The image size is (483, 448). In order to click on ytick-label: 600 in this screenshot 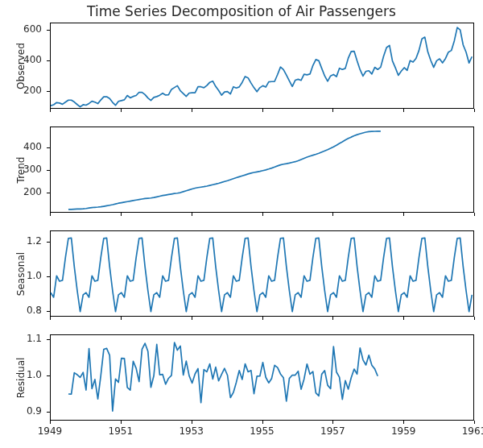, I will do `click(21, 29)`.